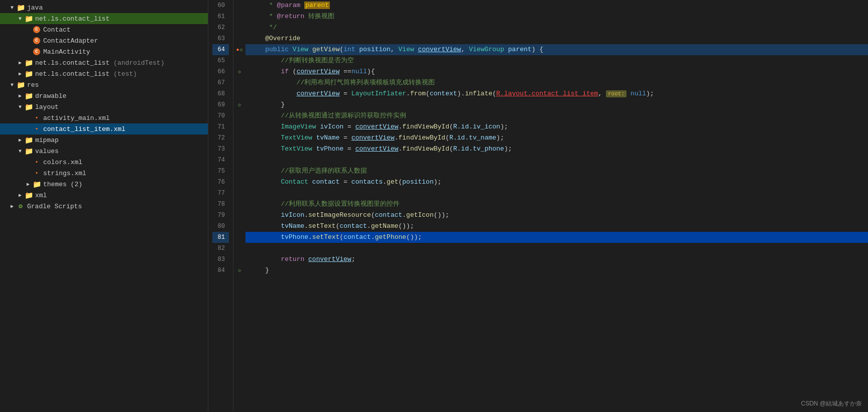  What do you see at coordinates (221, 215) in the screenshot?
I see `line-num-79: 79` at bounding box center [221, 215].